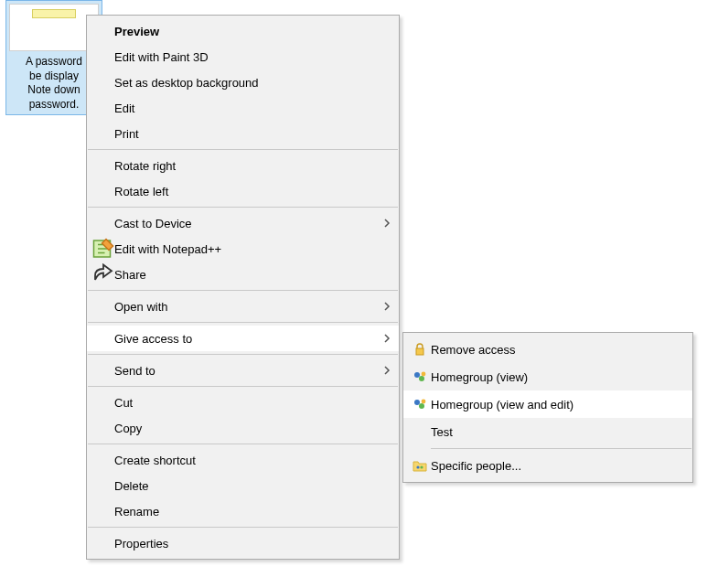 The height and width of the screenshot is (588, 718). Describe the element at coordinates (252, 31) in the screenshot. I see `menu-label: Preview` at that location.